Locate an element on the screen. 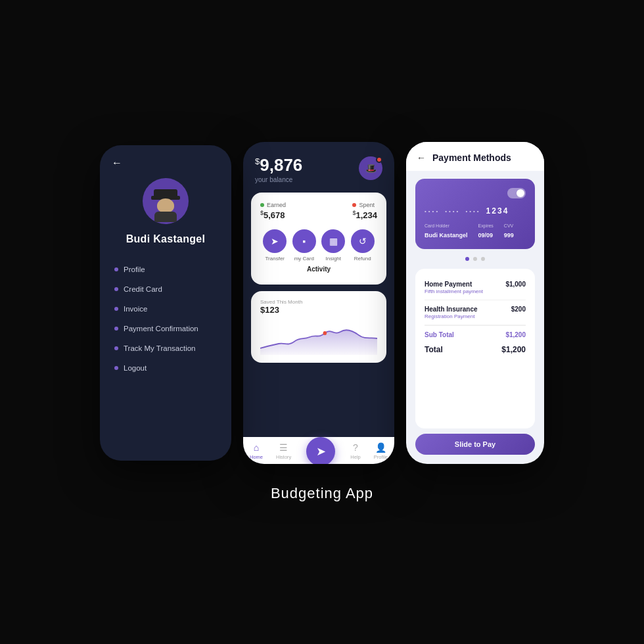  insight-icon: ▦ is located at coordinates (333, 241).